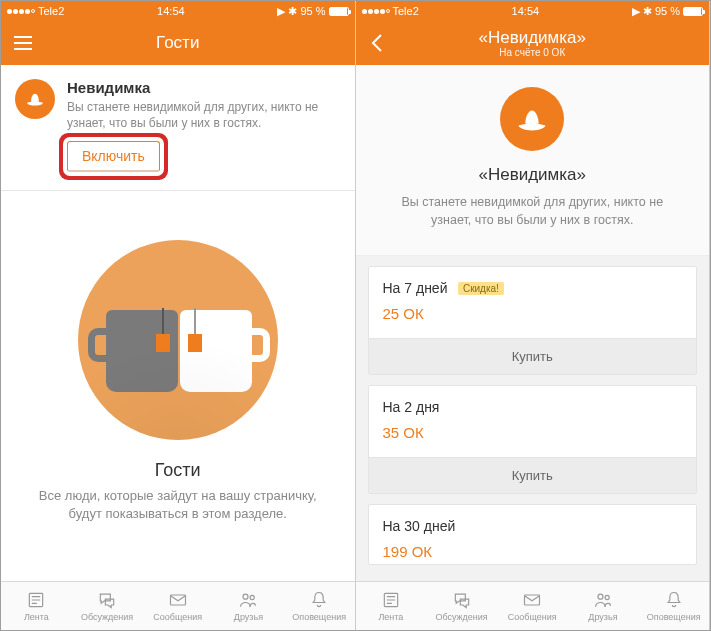 This screenshot has width=711, height=631. Describe the element at coordinates (204, 88) in the screenshot. I see `promo-title: Невидимка` at that location.